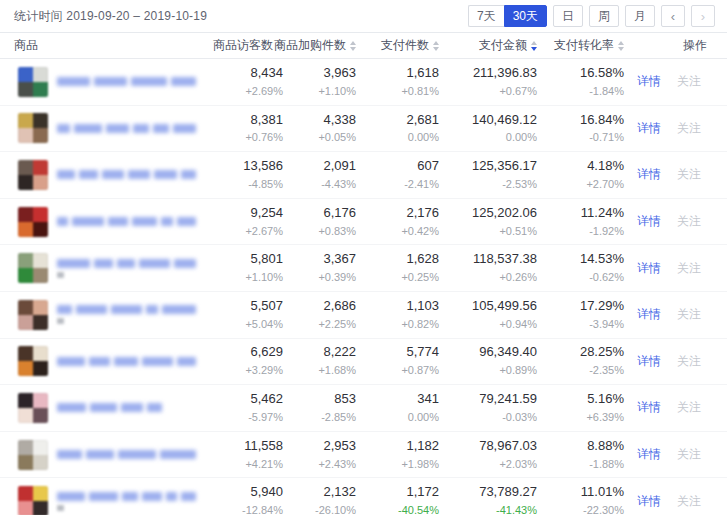 The width and height of the screenshot is (727, 515). Describe the element at coordinates (568, 16) in the screenshot. I see `range-button-日: 日` at that location.